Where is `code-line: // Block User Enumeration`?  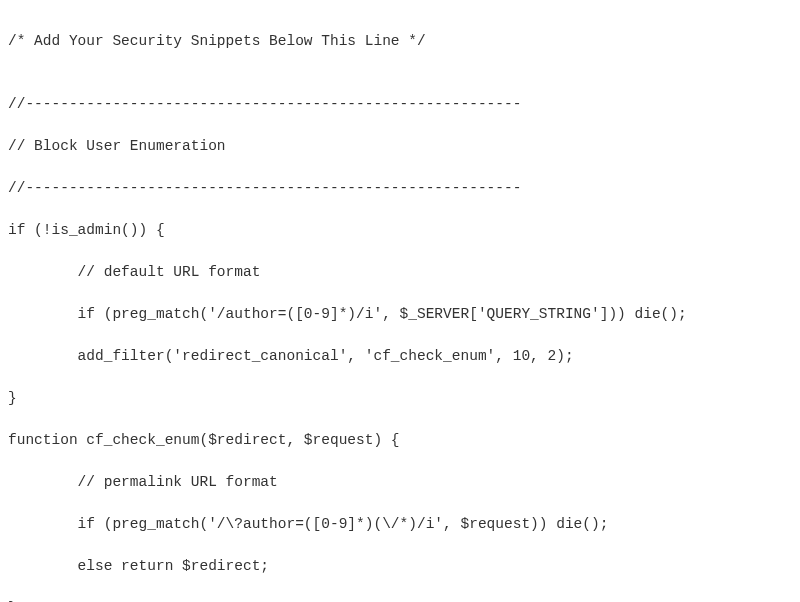
code-line: // Block User Enumeration is located at coordinates (400, 146).